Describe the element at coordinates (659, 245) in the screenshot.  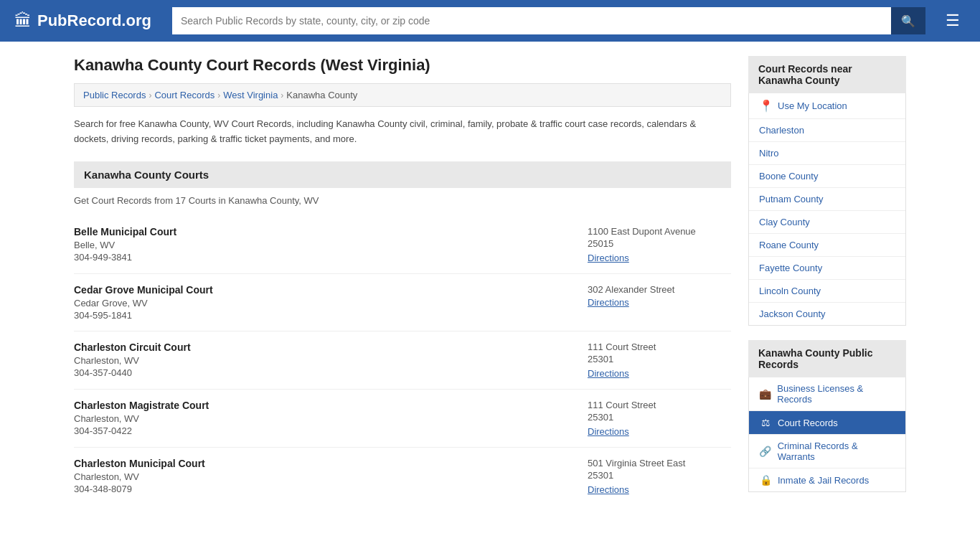
I see `court-right: 1100 East Dupont Avenue 25015 Directions` at that location.